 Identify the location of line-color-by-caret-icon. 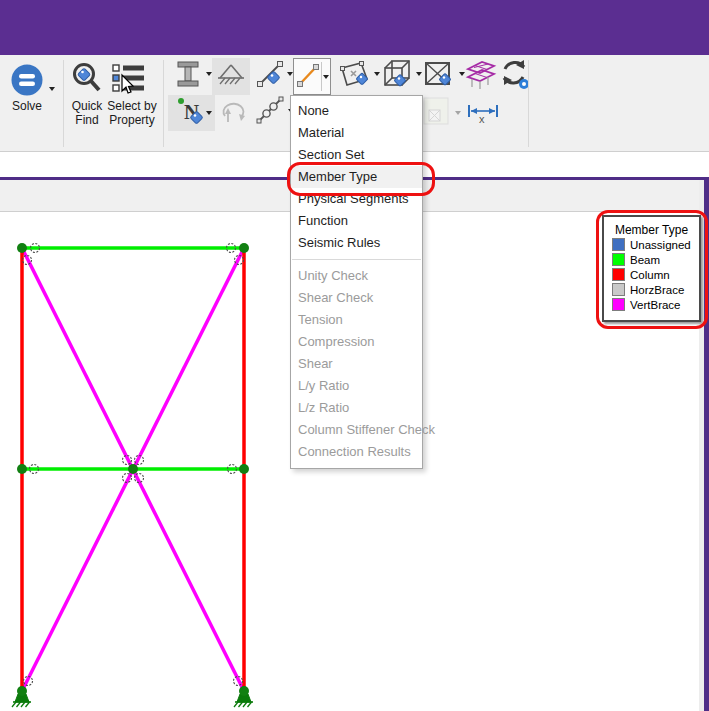
(326, 78).